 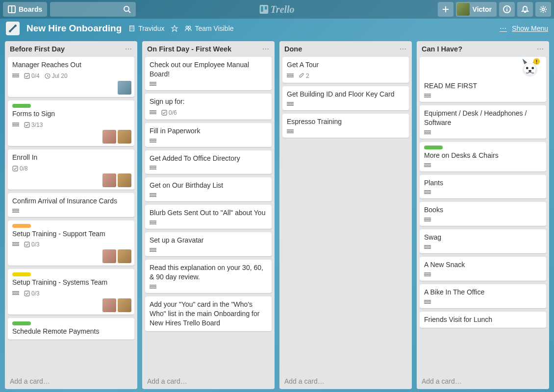 I want to click on card: !READ ME FIRST, so click(x=483, y=79).